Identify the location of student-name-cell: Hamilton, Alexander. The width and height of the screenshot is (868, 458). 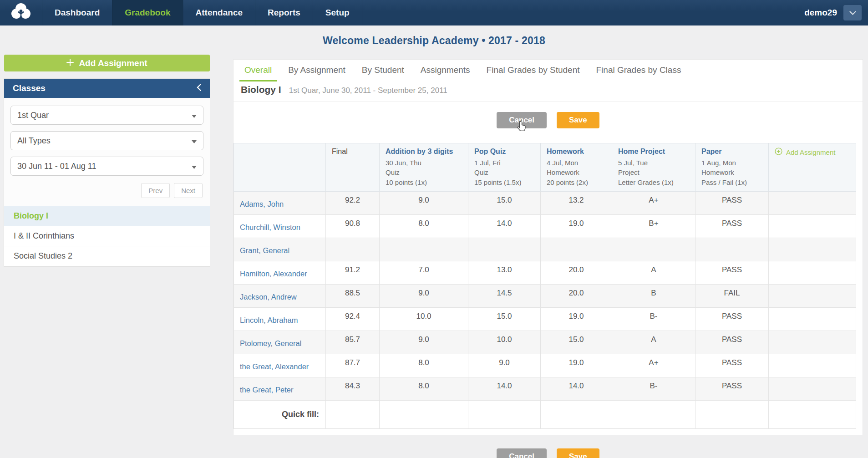
(280, 272).